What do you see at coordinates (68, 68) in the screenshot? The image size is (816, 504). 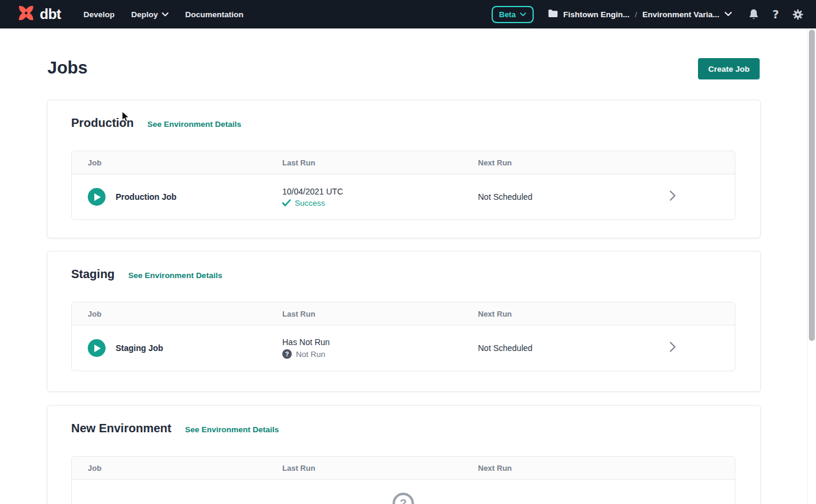 I see `page-title: Jobs` at bounding box center [68, 68].